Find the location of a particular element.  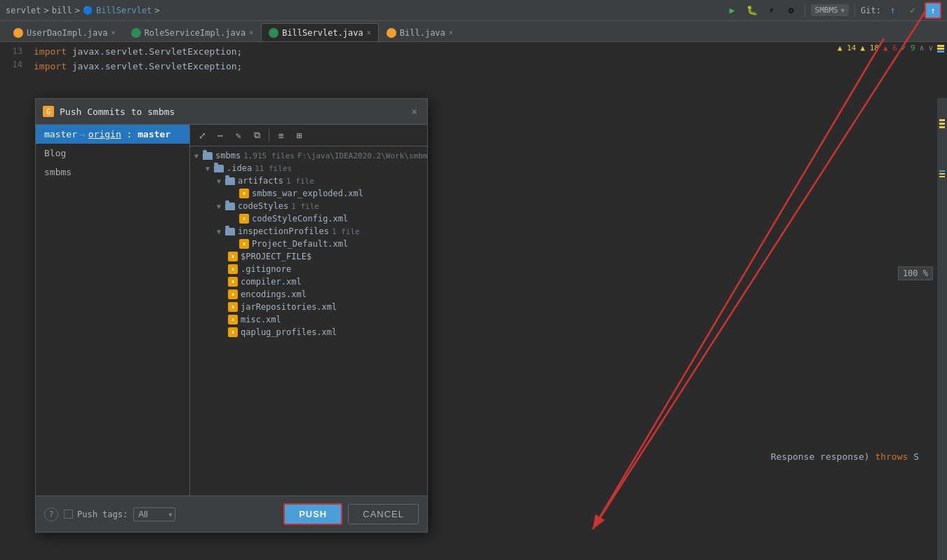

folder-icon-idea is located at coordinates (219, 168).